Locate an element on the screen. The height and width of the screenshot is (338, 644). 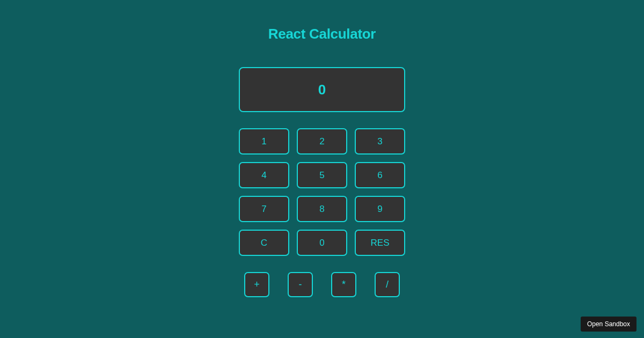
key-5: 5 is located at coordinates (322, 175).